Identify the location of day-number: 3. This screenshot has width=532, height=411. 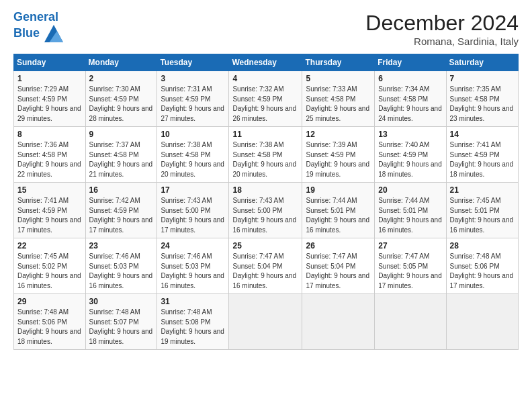
(193, 79).